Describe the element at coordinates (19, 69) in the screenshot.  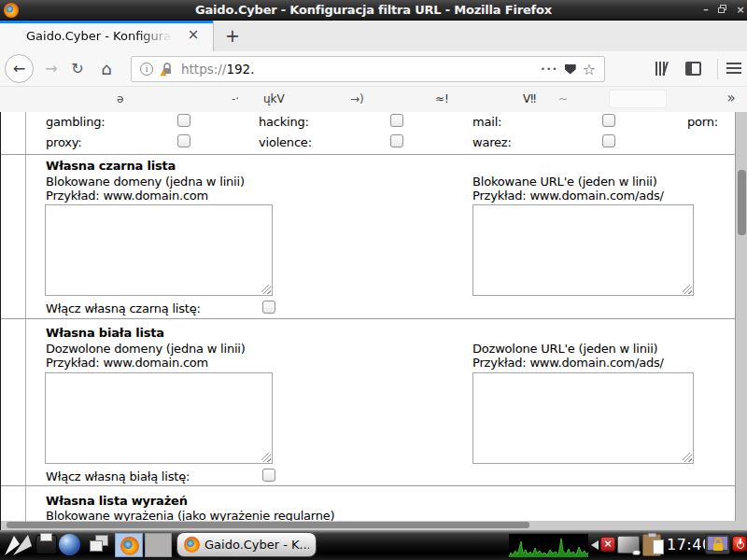
I see `back-button: ←` at that location.